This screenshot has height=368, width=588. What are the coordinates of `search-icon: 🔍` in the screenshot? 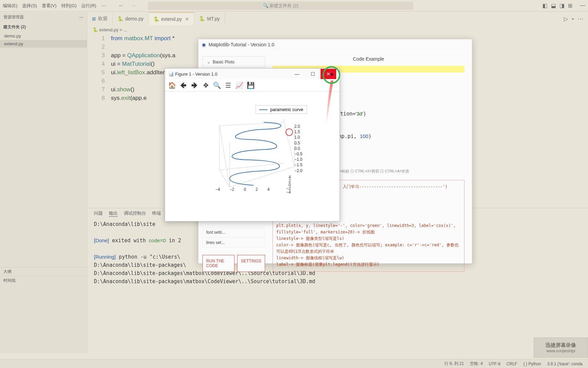 It's located at (266, 5).